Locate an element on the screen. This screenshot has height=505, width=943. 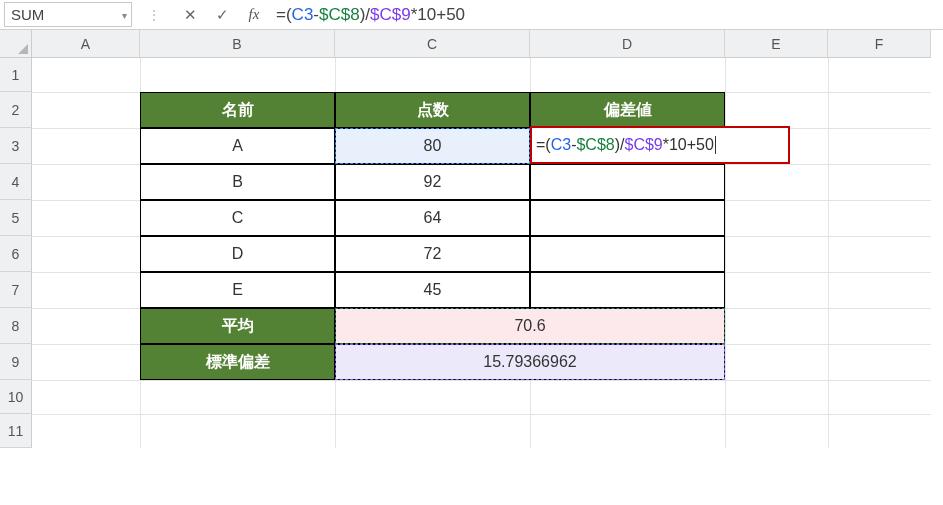
formula-text: =(C3-$C$8)/$C$9*10+50 is located at coordinates (370, 15).